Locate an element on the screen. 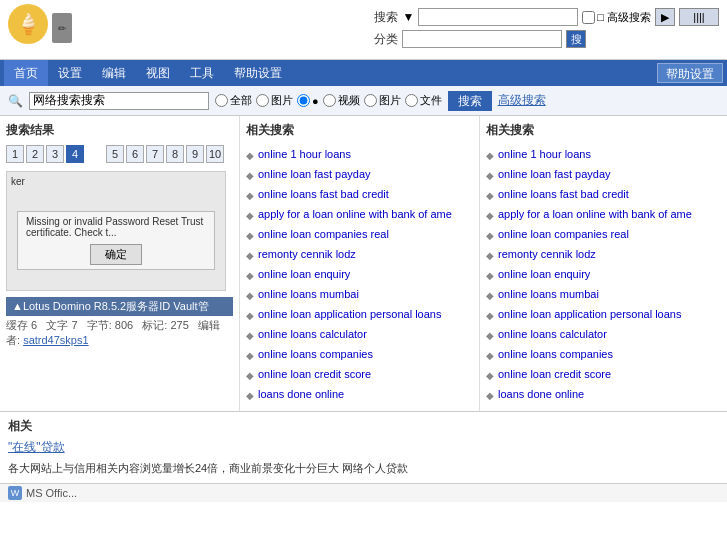  page-9: 9 is located at coordinates (195, 154).